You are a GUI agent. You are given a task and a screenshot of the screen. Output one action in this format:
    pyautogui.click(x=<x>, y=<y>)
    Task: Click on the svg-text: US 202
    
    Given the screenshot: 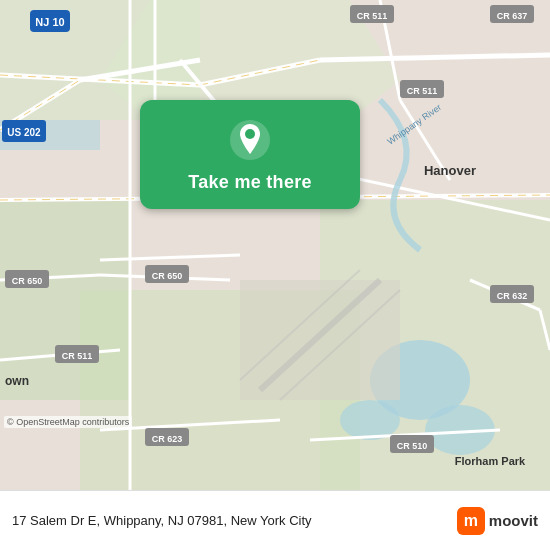 What is the action you would take?
    pyautogui.click(x=24, y=132)
    